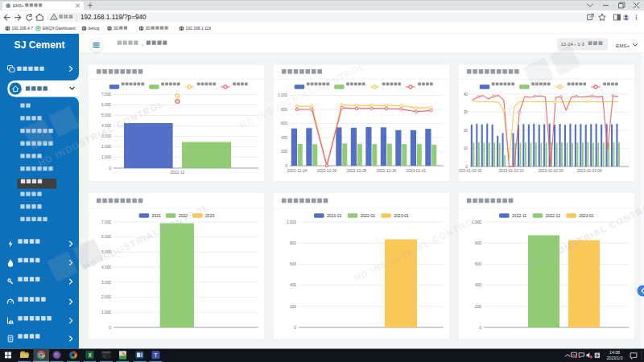  I want to click on svg-text: 4,000, so click(106, 267).